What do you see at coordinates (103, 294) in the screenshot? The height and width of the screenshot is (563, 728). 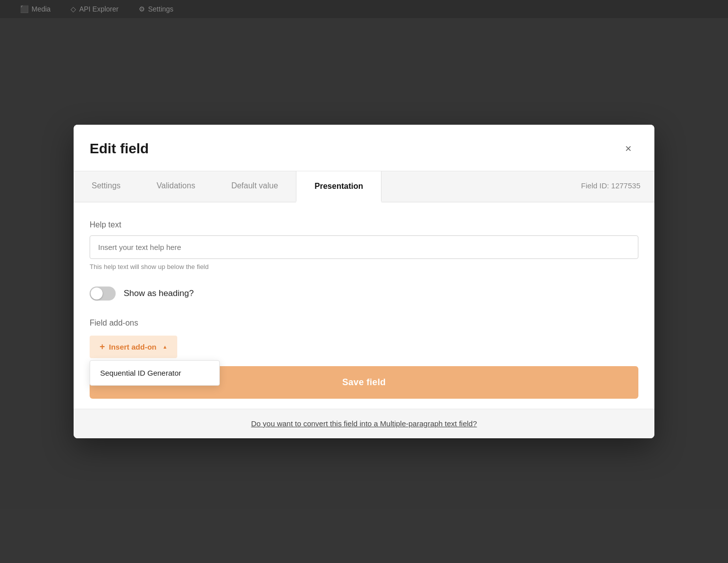 I see `show-as-heading-toggle` at bounding box center [103, 294].